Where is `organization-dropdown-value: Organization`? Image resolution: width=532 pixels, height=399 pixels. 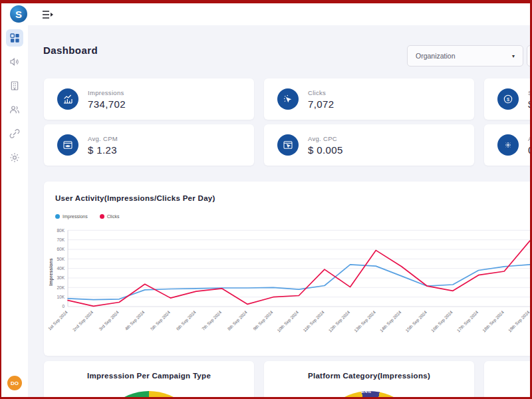
organization-dropdown-value: Organization is located at coordinates (436, 56).